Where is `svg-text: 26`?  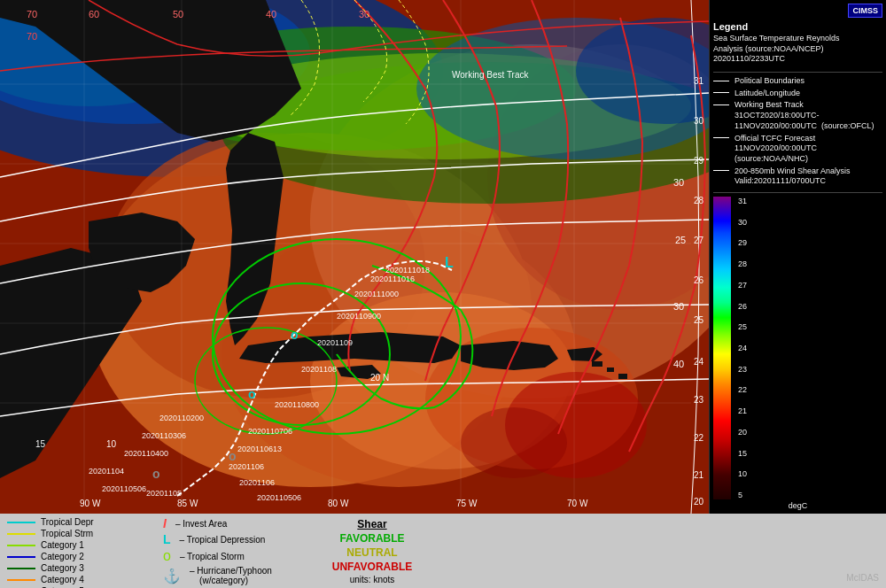 svg-text: 26 is located at coordinates (699, 280).